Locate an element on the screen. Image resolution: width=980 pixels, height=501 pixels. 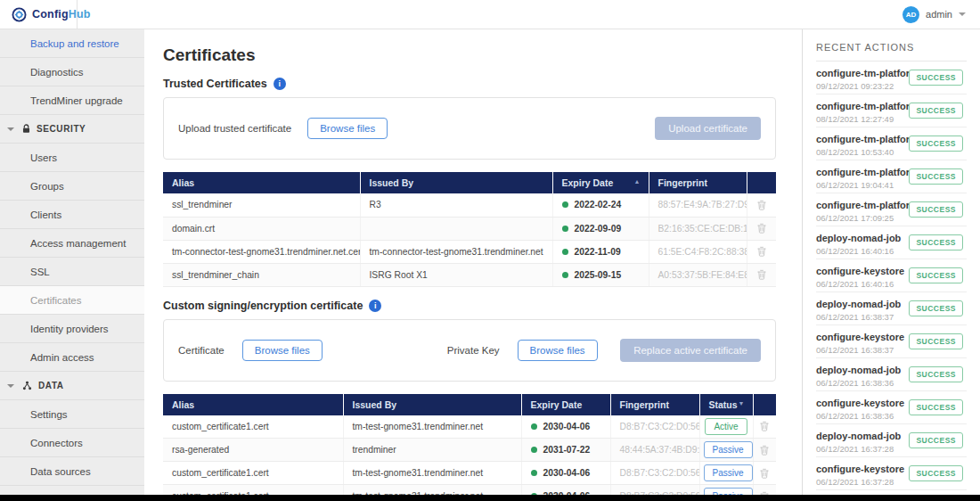
cert-expiry-date: 2022-02-24 is located at coordinates (599, 205).